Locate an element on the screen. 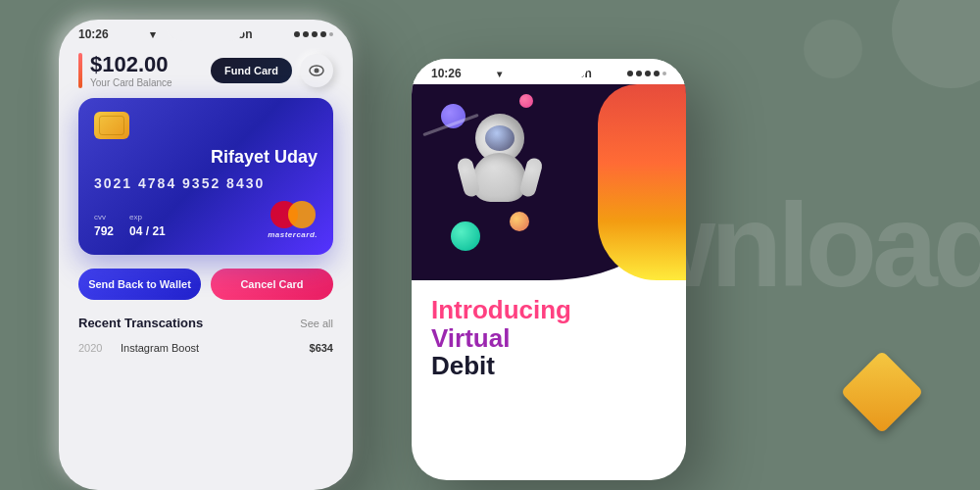 This screenshot has width=980, height=490. balance-bar is located at coordinates (80, 71).